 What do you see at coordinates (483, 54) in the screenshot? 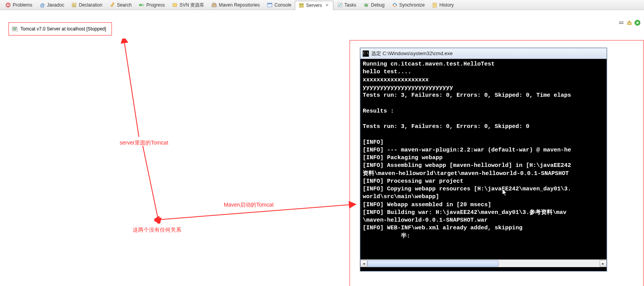
I see `cmd-titlebar: C:\ 选定 C:\Windows\system32\cmd.exe` at bounding box center [483, 54].